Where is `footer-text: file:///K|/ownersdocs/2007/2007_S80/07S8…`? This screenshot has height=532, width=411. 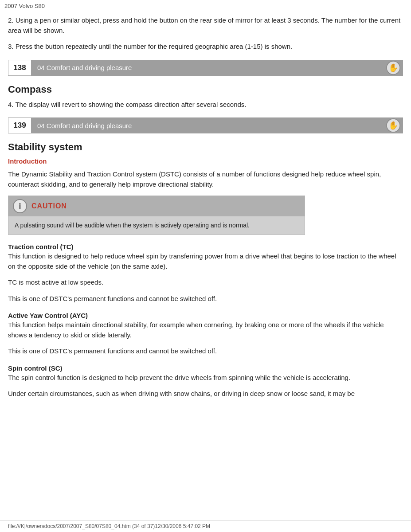
footer-text: file:///K|/ownersdocs/2007/2007_S80/07S8… is located at coordinates (109, 526).